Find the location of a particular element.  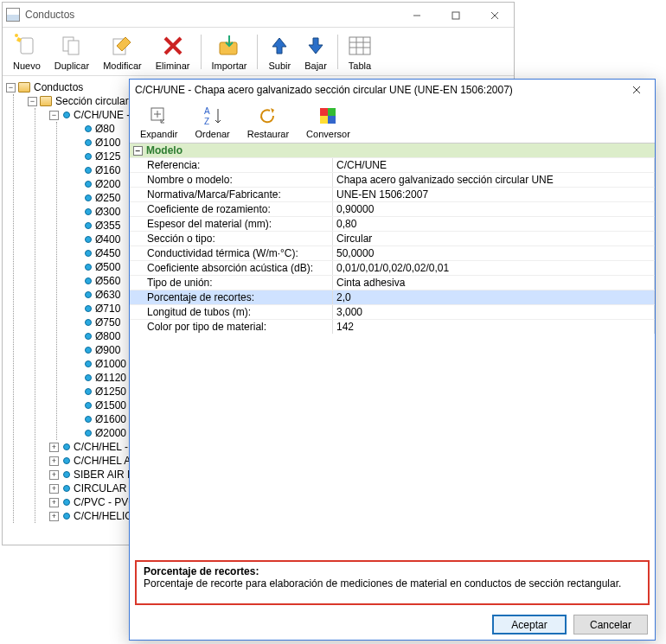

modificar-button: Modificar is located at coordinates (123, 52).